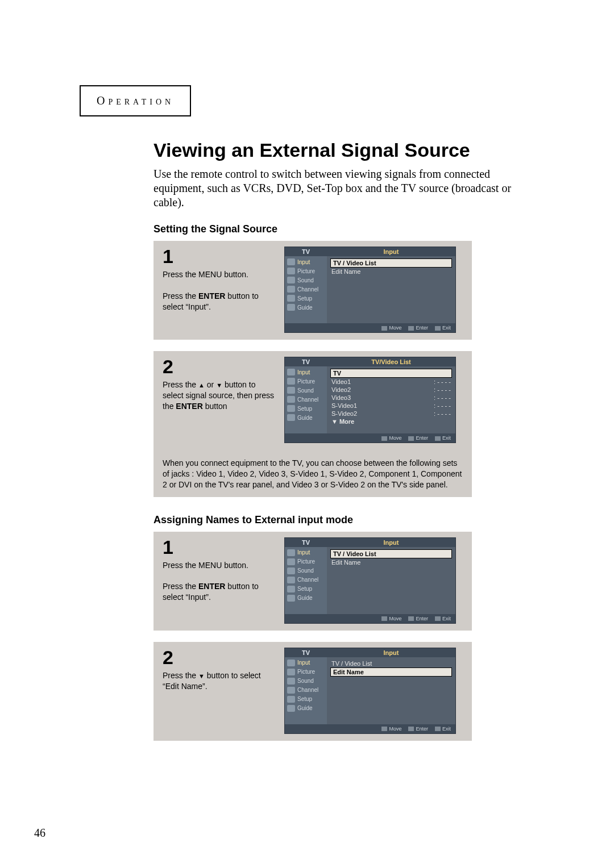  I want to click on subheading-assign: Assigning Names to External input mode, so click(307, 520).